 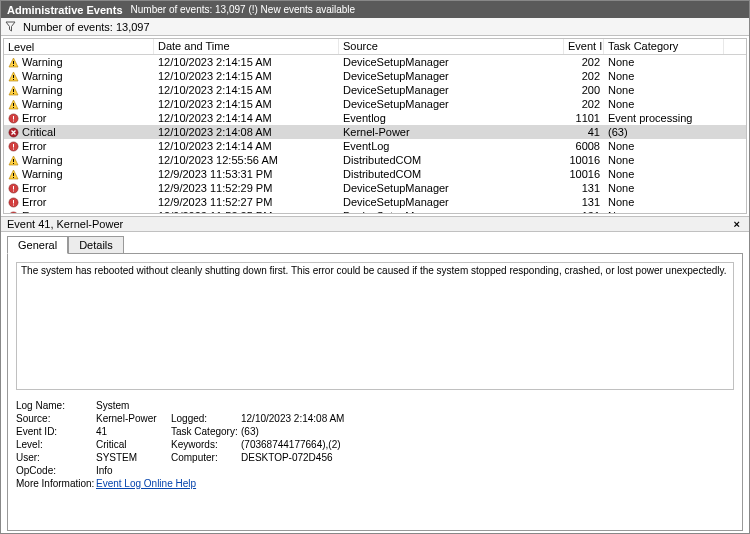 What do you see at coordinates (375, 118) in the screenshot?
I see `table-row: Error12/10/2023 2:14:14 AMEventlog1101Ev…` at bounding box center [375, 118].